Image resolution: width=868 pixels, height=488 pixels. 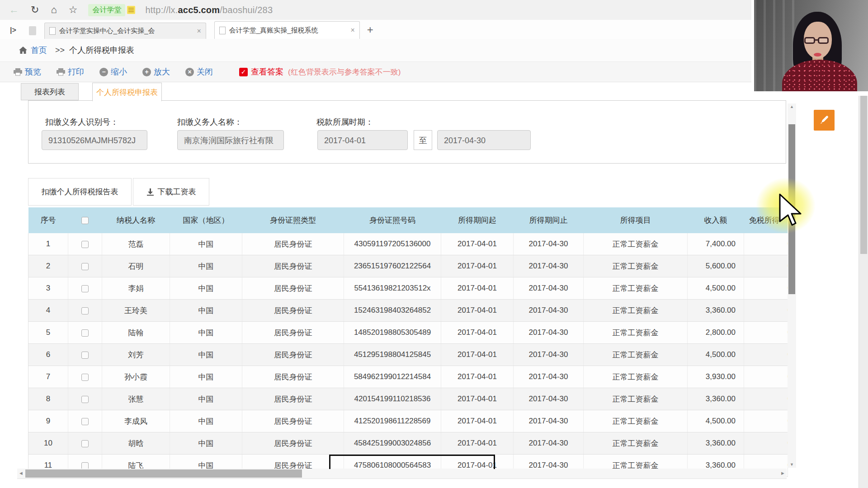 I want to click on browser-tab-2-active: 会计学堂_真账实操_报税系统 ×, so click(x=287, y=30).